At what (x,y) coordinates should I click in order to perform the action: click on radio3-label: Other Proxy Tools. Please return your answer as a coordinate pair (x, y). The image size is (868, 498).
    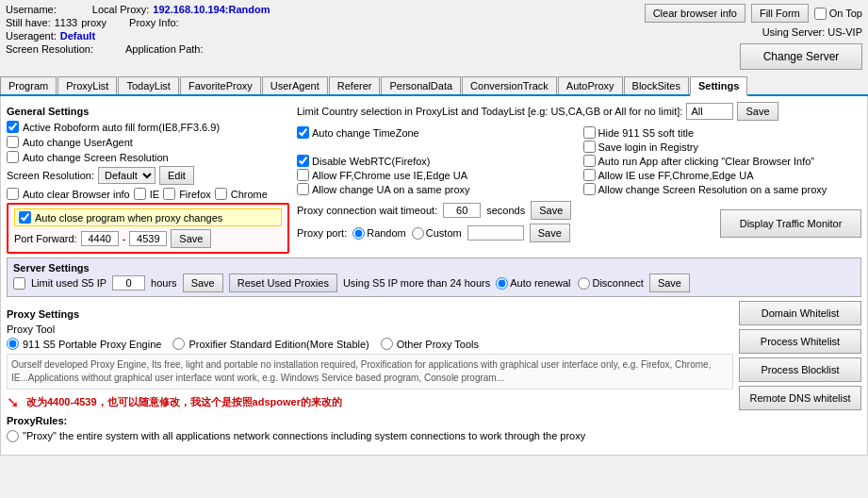
    Looking at the image, I should click on (430, 343).